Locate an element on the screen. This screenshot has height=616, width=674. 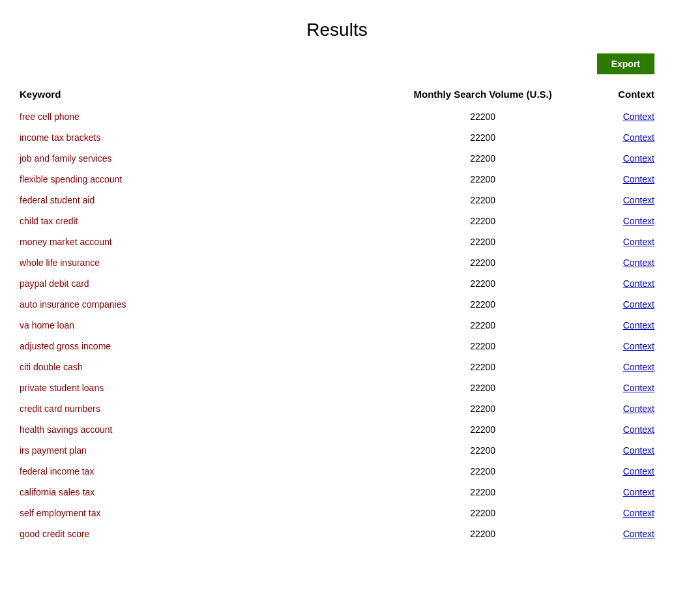
table-row: good credit score22200Context is located at coordinates (337, 534).